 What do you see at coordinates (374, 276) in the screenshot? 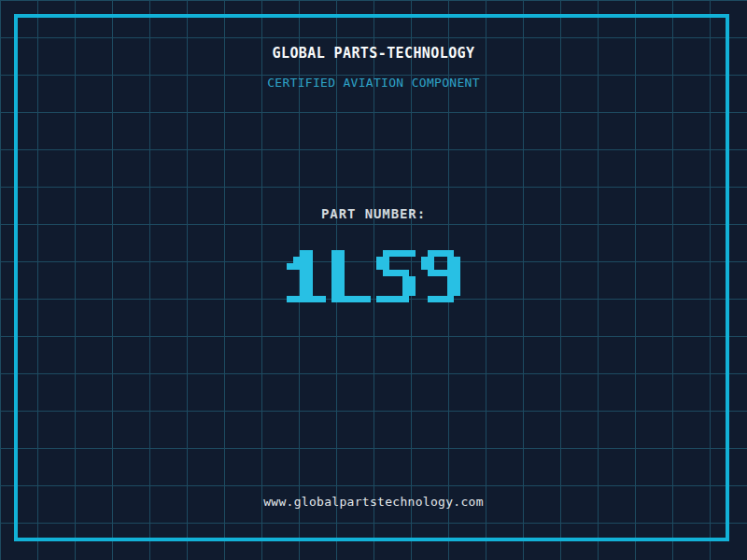
I see `part-number-value` at bounding box center [374, 276].